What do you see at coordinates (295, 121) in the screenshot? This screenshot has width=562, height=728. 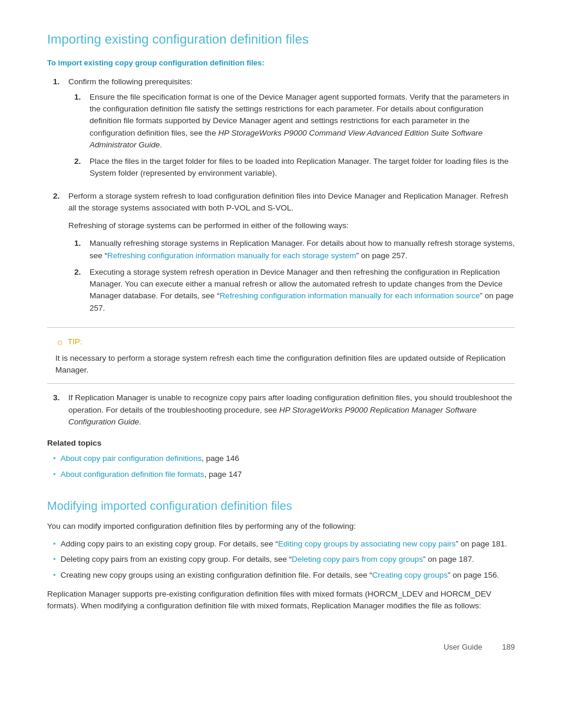 I see `inner-step-1-1: Ensure the file specification format is …` at bounding box center [295, 121].